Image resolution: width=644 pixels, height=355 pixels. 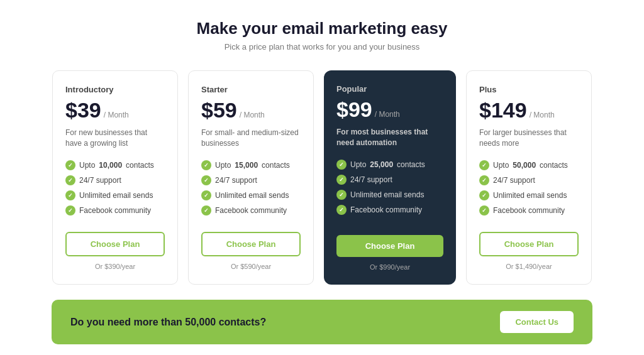 I want to click on plan-price-row: $39 / Month, so click(x=115, y=111).